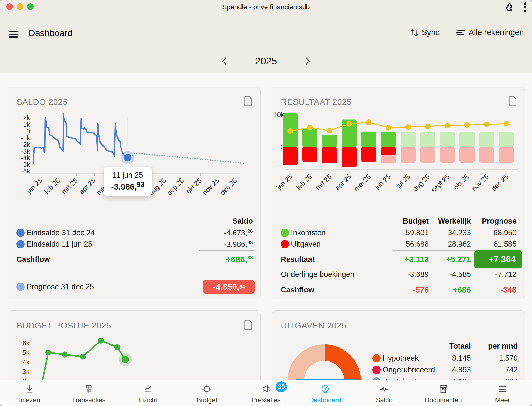 This screenshot has width=532, height=406. I want to click on trend-icon, so click(148, 389).